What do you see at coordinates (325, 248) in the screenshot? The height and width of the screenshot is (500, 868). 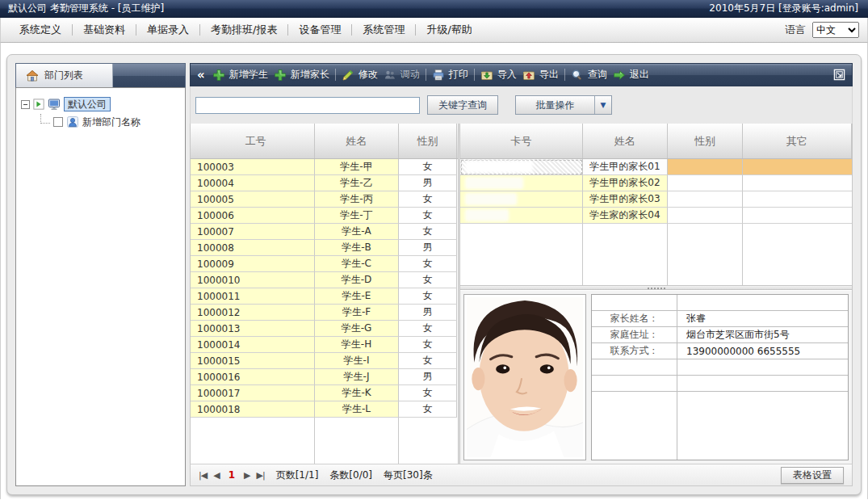 I see `student-row: 100008 学生-B 男` at bounding box center [325, 248].